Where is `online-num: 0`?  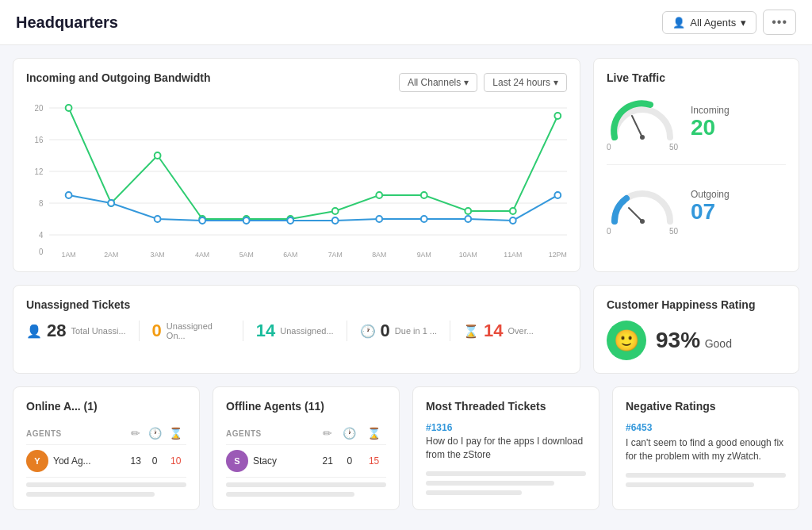
online-num: 0 is located at coordinates (157, 331).